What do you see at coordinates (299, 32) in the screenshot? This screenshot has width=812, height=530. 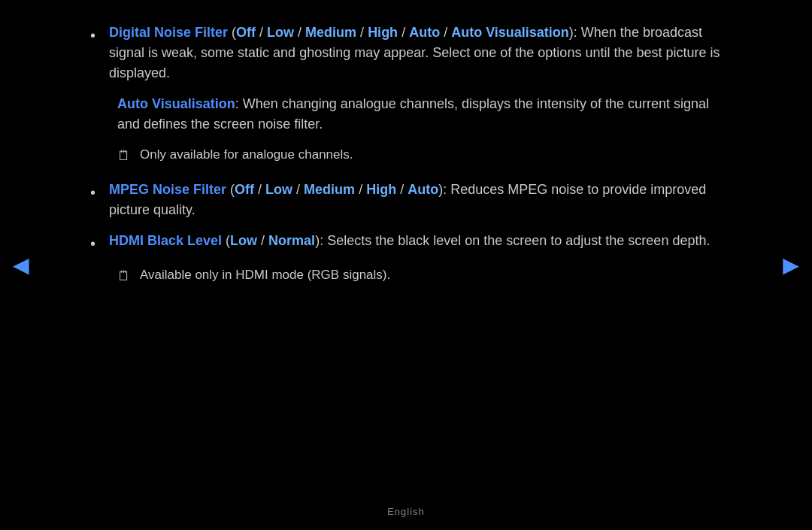 I see `sep2: /` at bounding box center [299, 32].